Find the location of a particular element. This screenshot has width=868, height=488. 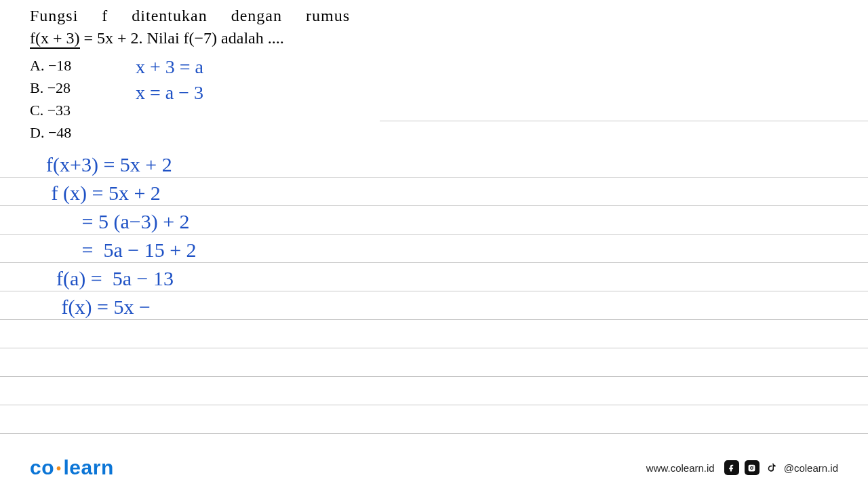

website-url: www.colearn.id is located at coordinates (681, 468).